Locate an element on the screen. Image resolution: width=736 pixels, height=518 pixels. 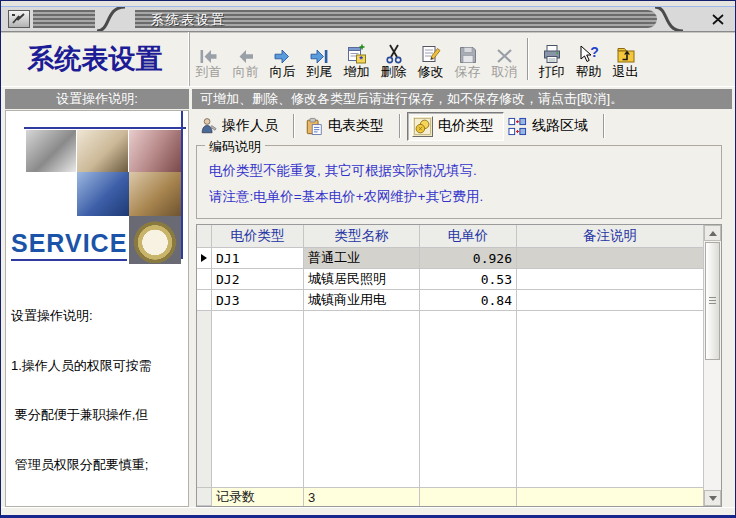
toolbar-label: 到尾 is located at coordinates (320, 72).